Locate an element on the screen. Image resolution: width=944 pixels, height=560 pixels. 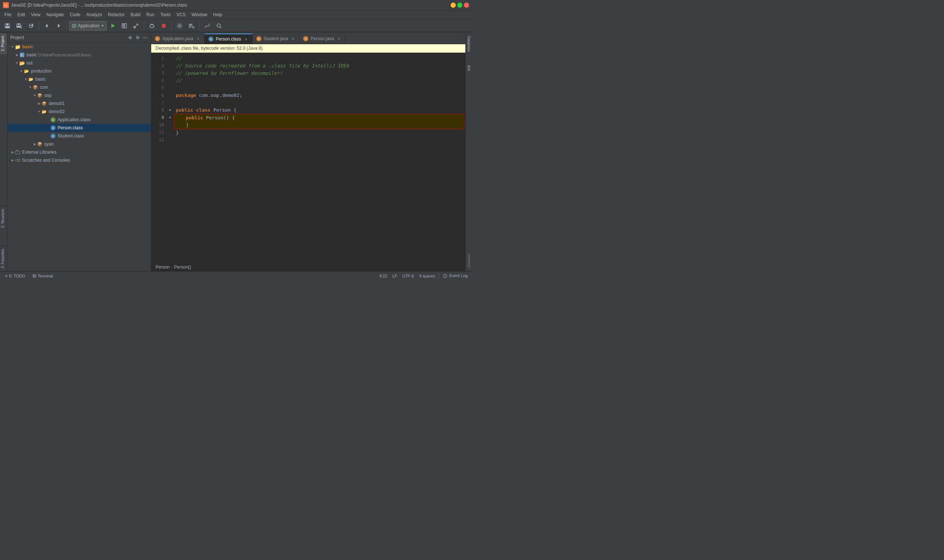
project-minimize-icon: — is located at coordinates (145, 38).